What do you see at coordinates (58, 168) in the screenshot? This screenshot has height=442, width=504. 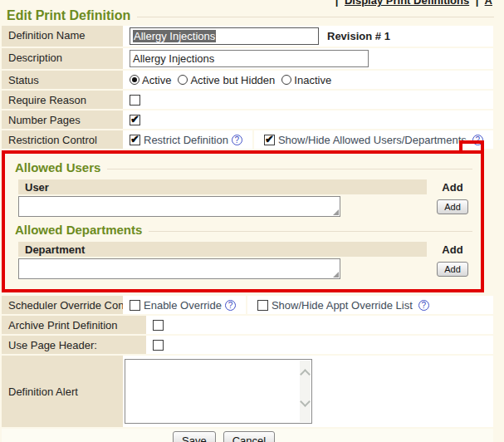 I see `allowed-users-heading-text: Allowed Users` at bounding box center [58, 168].